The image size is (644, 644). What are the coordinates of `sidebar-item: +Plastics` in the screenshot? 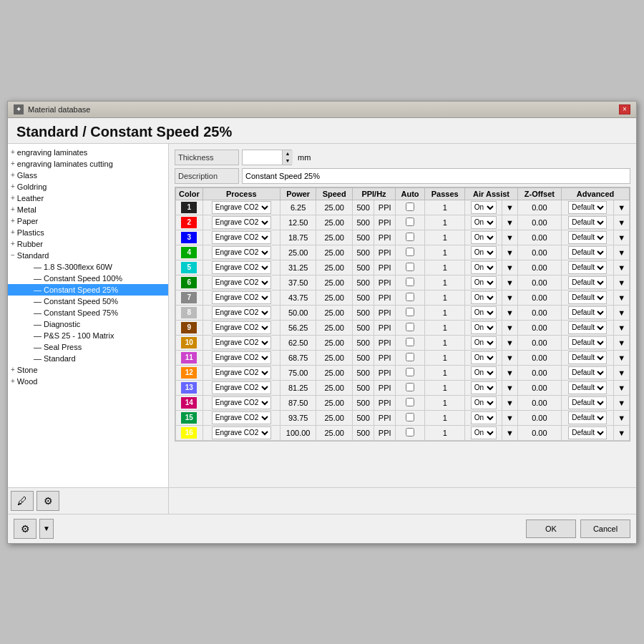 It's located at (88, 233).